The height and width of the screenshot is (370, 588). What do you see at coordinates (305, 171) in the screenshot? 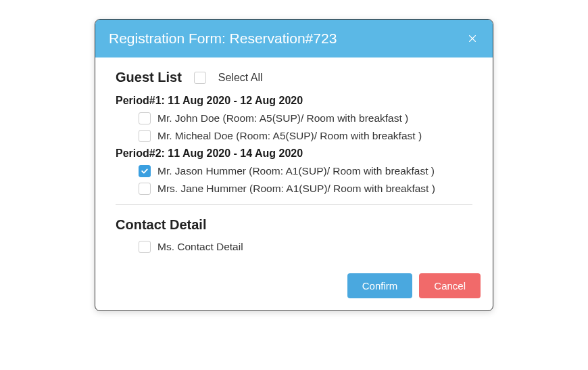
I see `guest-row: Mr. Jason Hummer (Room: A1(SUP)/ Room wi…` at bounding box center [305, 171].